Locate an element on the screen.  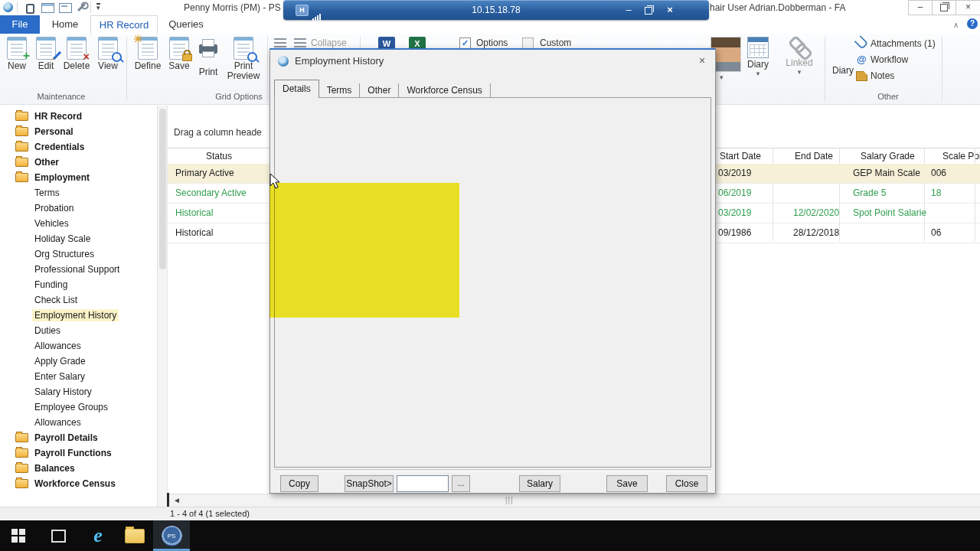
close-button: Close is located at coordinates (687, 484).